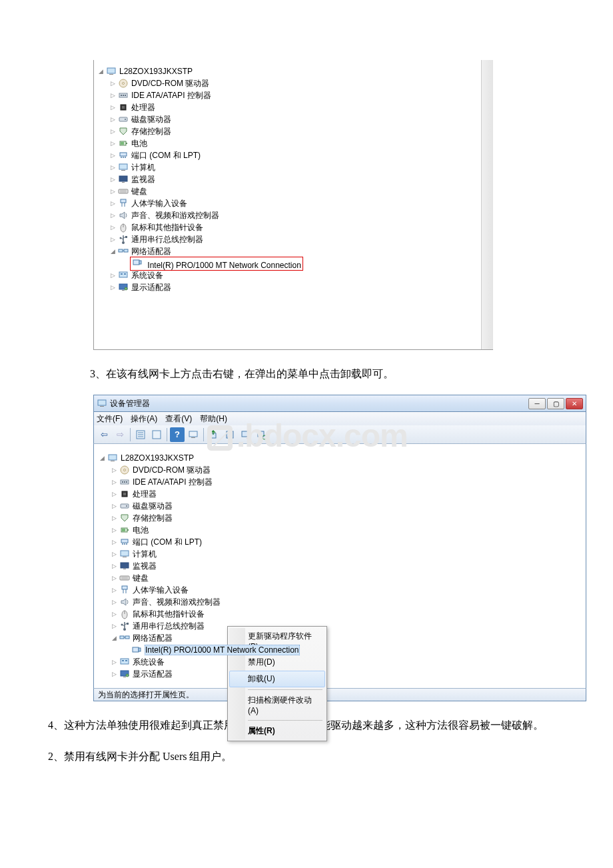  I want to click on window-titlebar: 设备管理器 ─ ▢ ✕, so click(340, 403).